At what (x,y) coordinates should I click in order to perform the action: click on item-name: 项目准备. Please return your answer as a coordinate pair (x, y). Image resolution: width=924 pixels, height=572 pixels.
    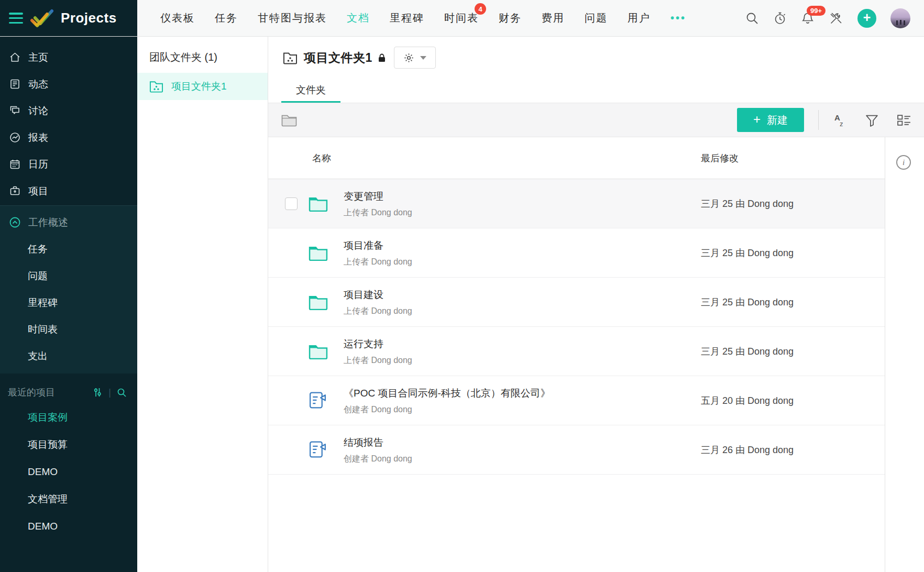
    Looking at the image, I should click on (378, 245).